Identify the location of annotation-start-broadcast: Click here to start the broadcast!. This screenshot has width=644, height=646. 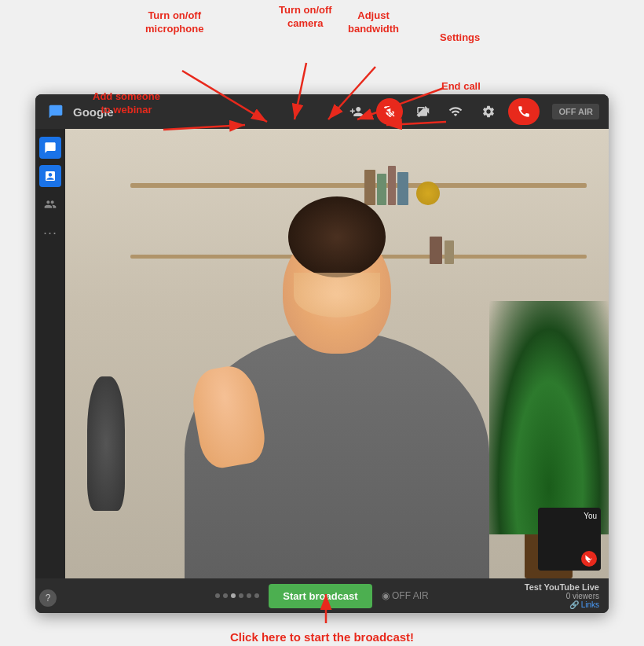
(322, 637).